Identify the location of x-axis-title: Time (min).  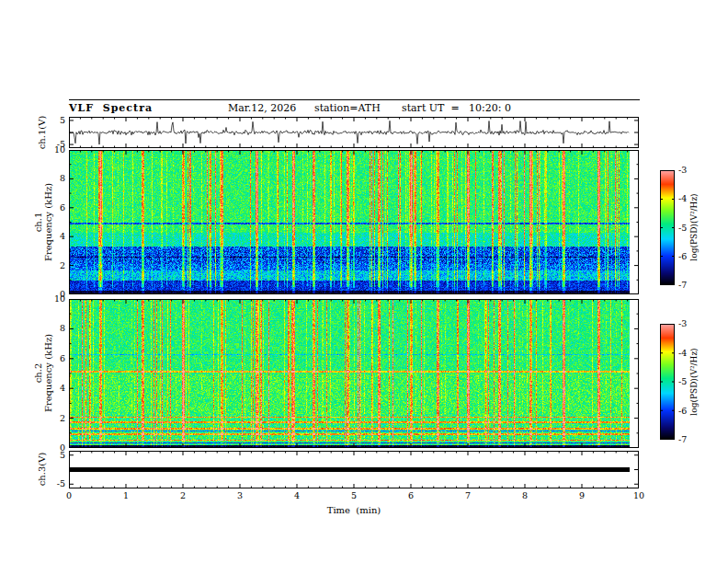
(355, 510).